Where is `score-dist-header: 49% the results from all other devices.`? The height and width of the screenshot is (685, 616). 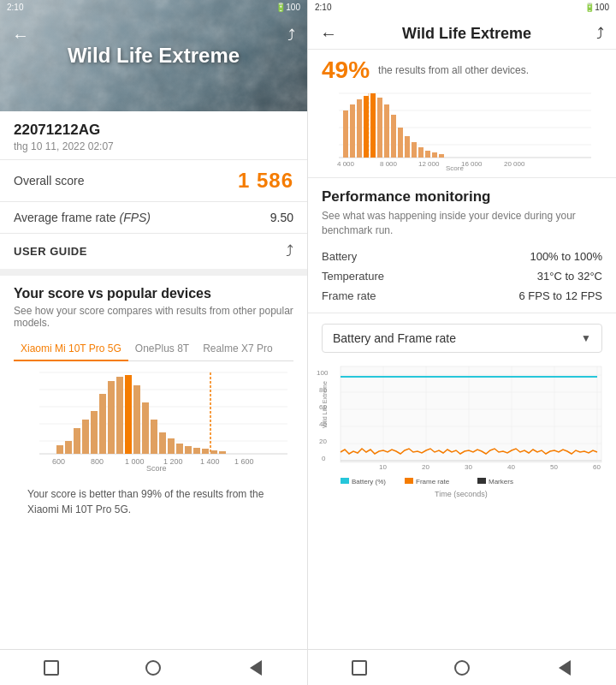 score-dist-header: 49% the results from all other devices. is located at coordinates (462, 70).